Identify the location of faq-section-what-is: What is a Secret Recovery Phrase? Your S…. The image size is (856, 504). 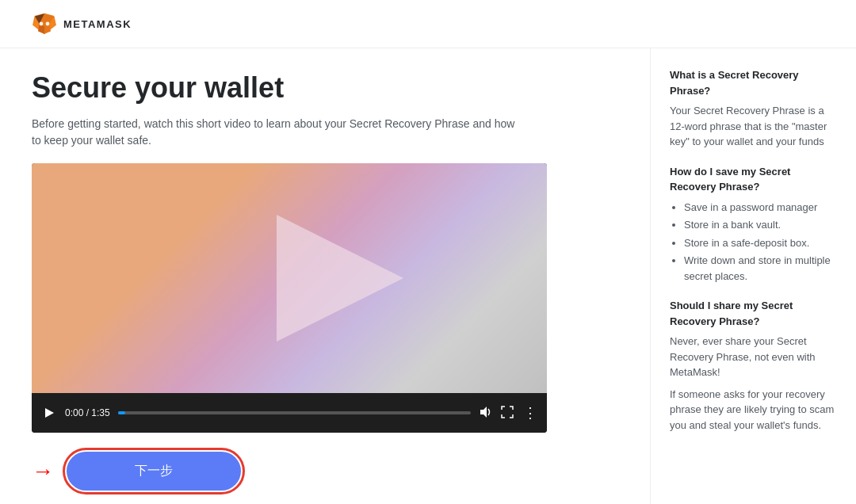
(753, 109).